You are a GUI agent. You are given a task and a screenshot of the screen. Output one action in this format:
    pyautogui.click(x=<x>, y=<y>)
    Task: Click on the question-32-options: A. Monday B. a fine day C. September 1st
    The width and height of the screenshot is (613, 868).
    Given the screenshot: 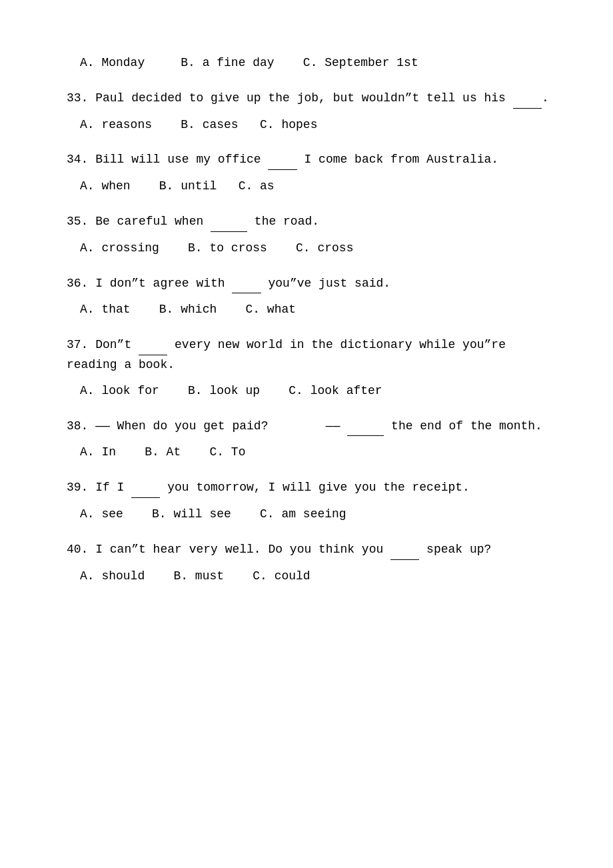 What is the action you would take?
    pyautogui.click(x=313, y=63)
    